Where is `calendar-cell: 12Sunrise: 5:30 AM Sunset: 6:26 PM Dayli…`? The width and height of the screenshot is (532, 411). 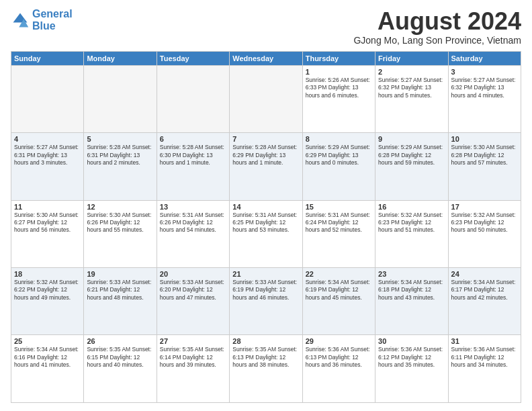
calendar-cell: 12Sunrise: 5:30 AM Sunset: 6:26 PM Dayli… is located at coordinates (120, 234).